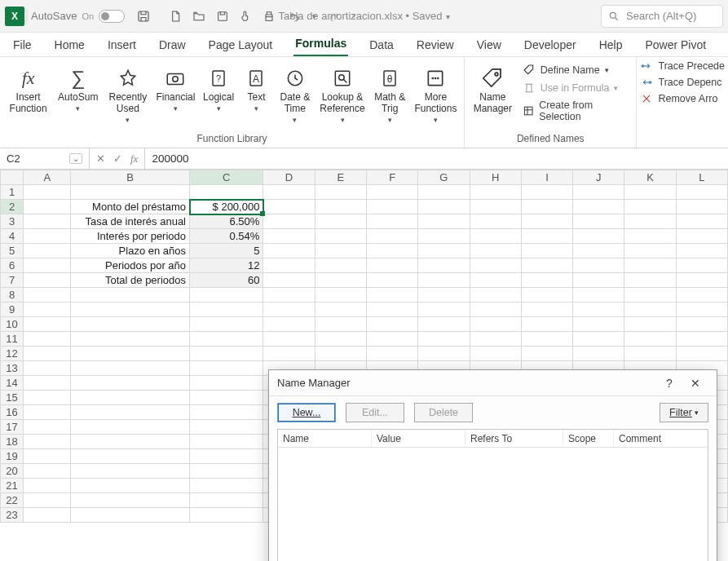 Image resolution: width=728 pixels, height=561 pixels. Describe the element at coordinates (546, 251) in the screenshot. I see `cell-I5` at that location.